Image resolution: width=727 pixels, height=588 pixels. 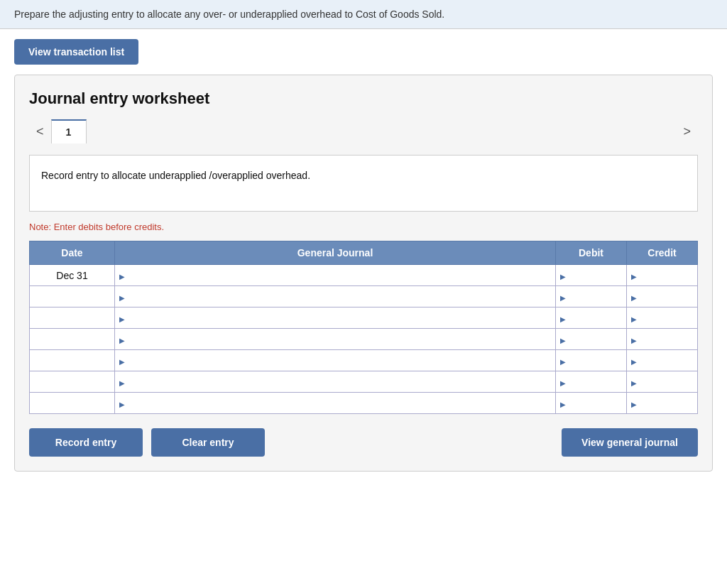 What do you see at coordinates (208, 442) in the screenshot?
I see `clear-entry-button: Clear entry` at bounding box center [208, 442].